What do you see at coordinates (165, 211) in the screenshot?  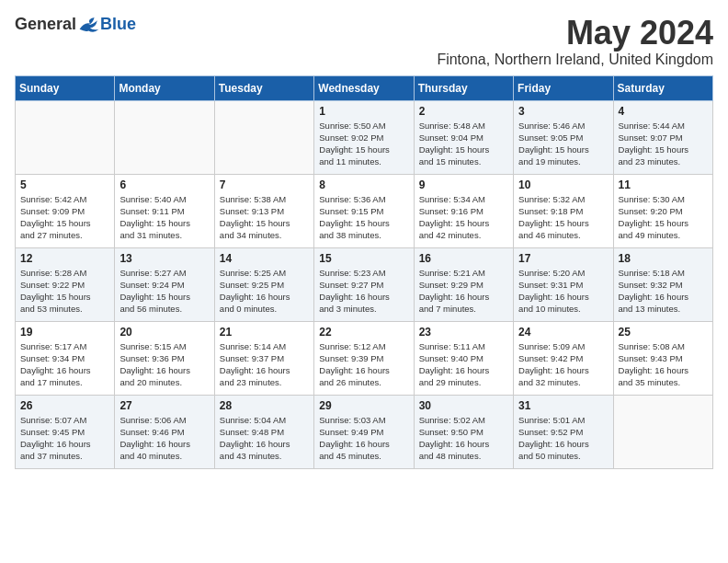 I see `calendar-cell: 6Sunrise: 5:40 AM Sunset: 9:11 PM Daylig…` at bounding box center [165, 211].